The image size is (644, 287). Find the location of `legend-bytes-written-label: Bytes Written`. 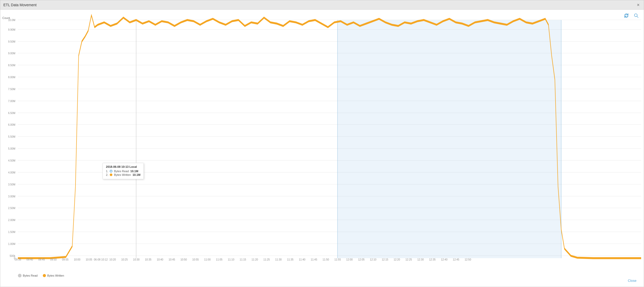

legend-bytes-written-label: Bytes Written is located at coordinates (56, 276).